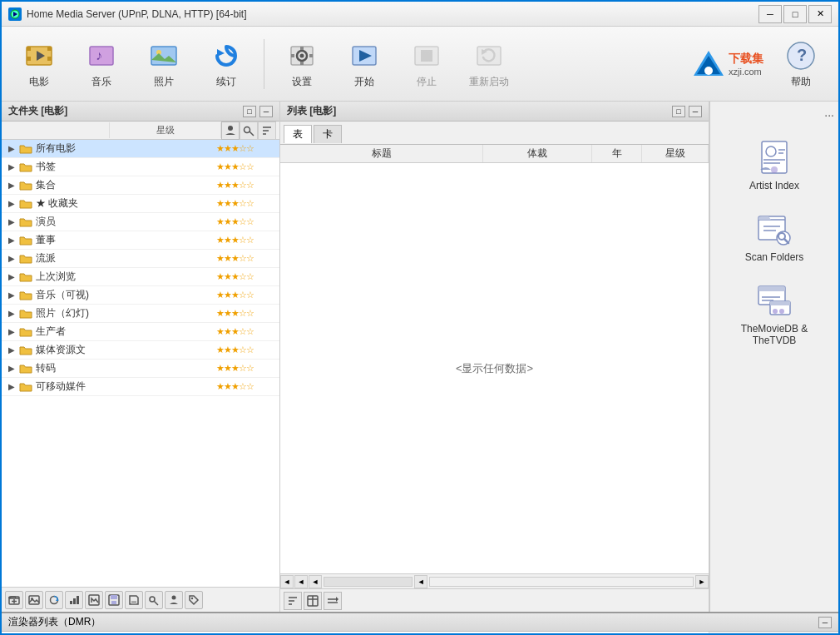  Describe the element at coordinates (34, 600) in the screenshot. I see `folder-image-btn` at that location.